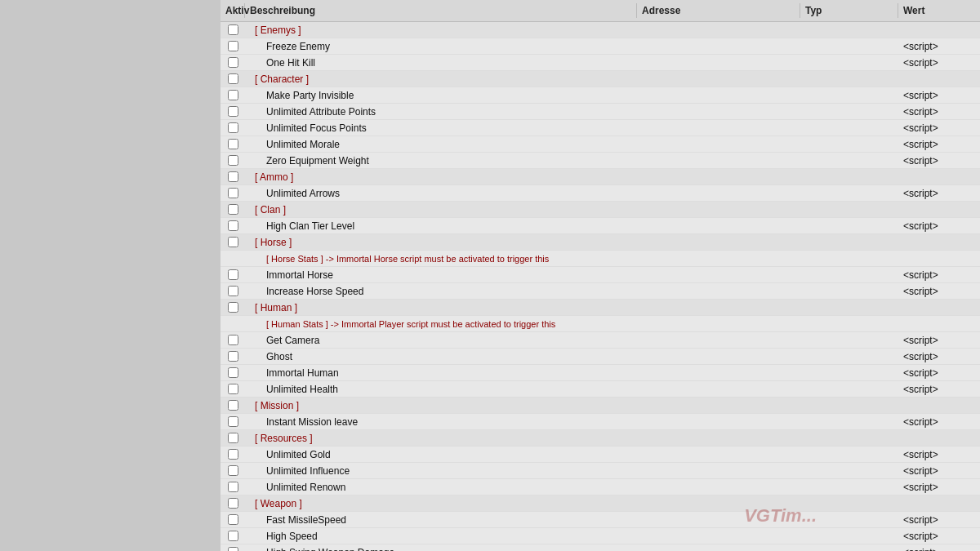  Describe the element at coordinates (291, 455) in the screenshot. I see `item-label: Unlimited Gold` at that location.